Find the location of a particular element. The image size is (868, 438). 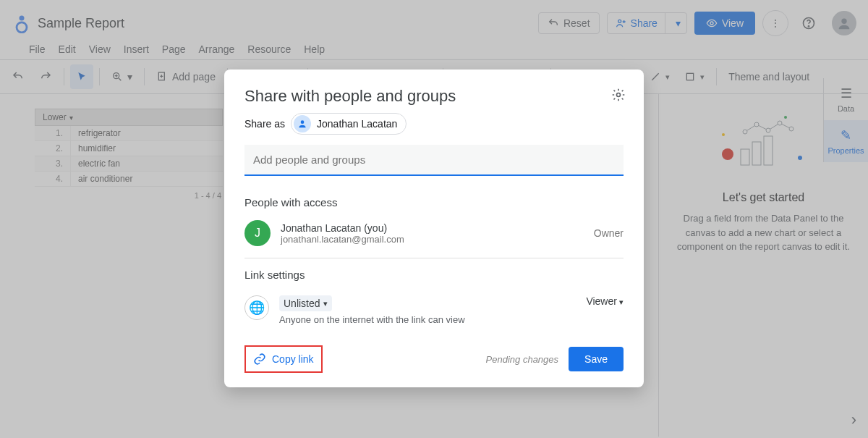

save-button: Save is located at coordinates (596, 359).